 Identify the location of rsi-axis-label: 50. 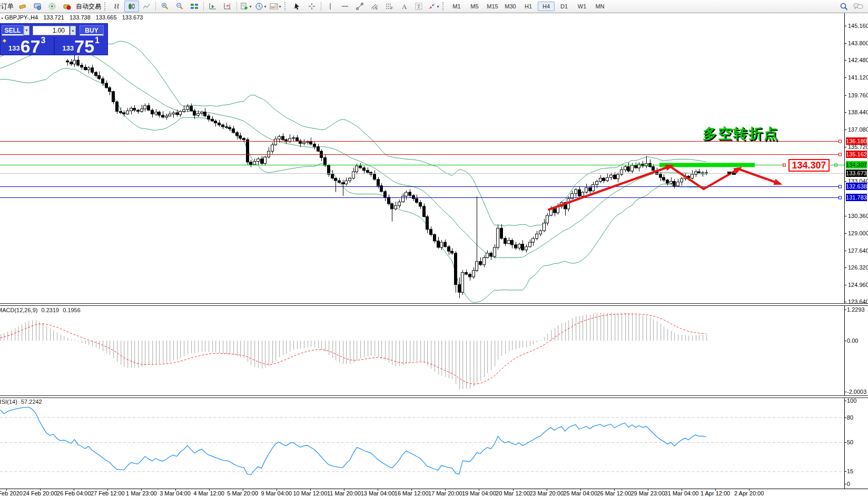
(850, 442).